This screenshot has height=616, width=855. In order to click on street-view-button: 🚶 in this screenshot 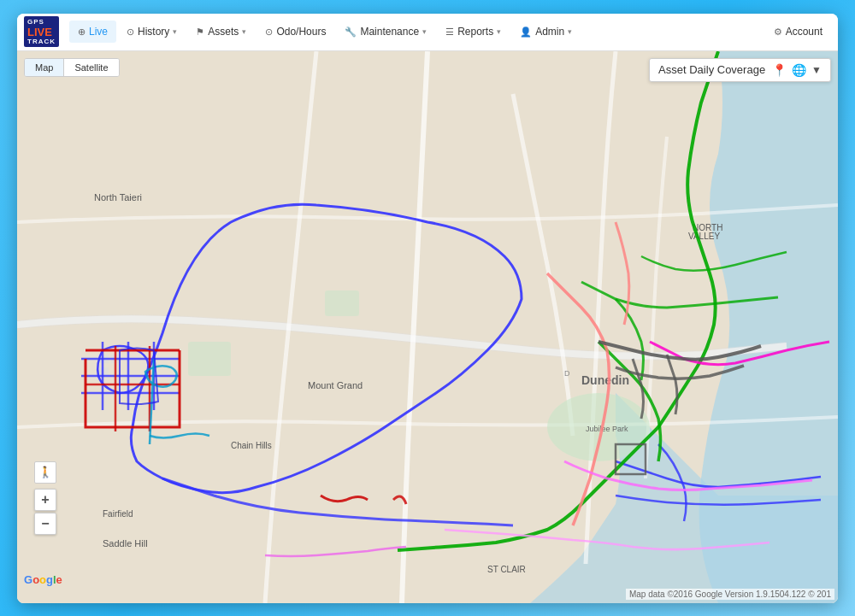, I will do `click(45, 472)`.